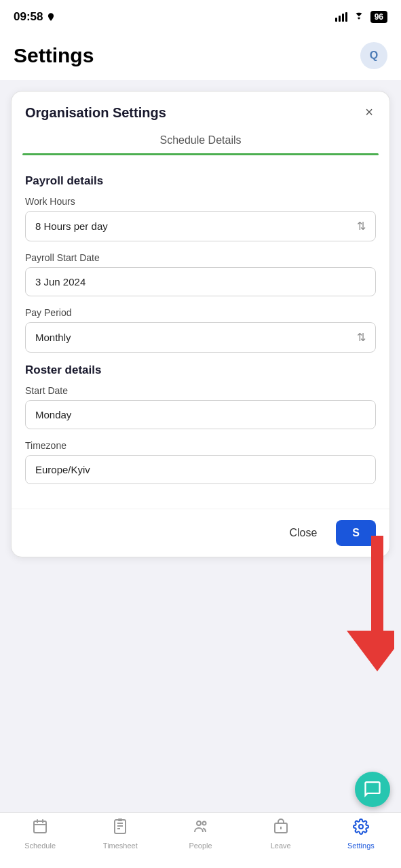 The image size is (401, 868). Describe the element at coordinates (373, 789) in the screenshot. I see `chat-bubble-button` at that location.